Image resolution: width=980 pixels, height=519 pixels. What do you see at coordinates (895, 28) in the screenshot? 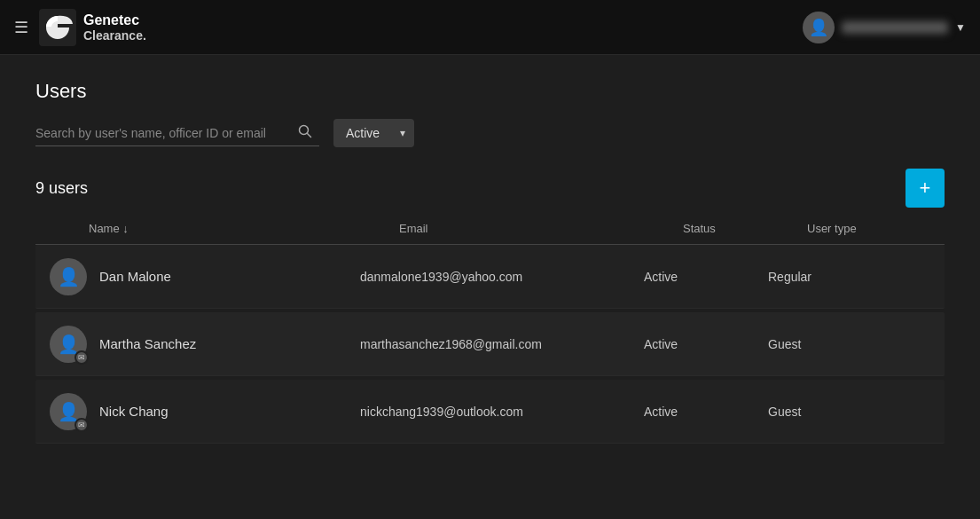
I see `user-name-blurred` at bounding box center [895, 28].